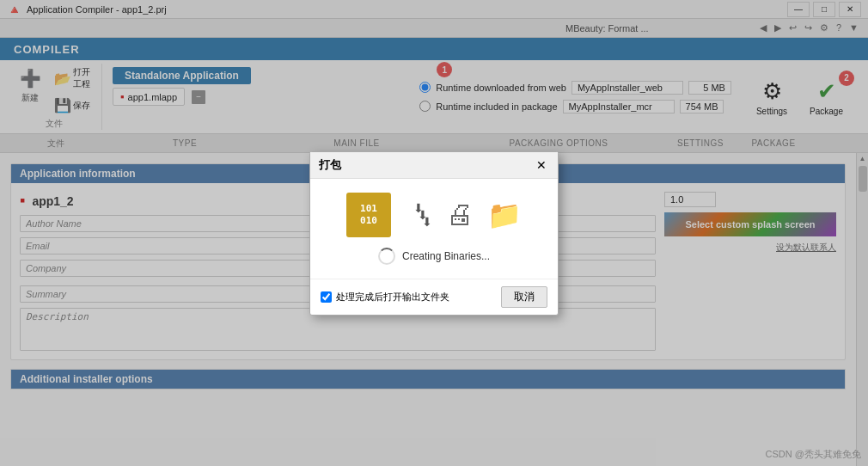 The width and height of the screenshot is (868, 466). Describe the element at coordinates (385, 297) in the screenshot. I see `checkbox-row: 处理完成后打开输出文件夹` at that location.